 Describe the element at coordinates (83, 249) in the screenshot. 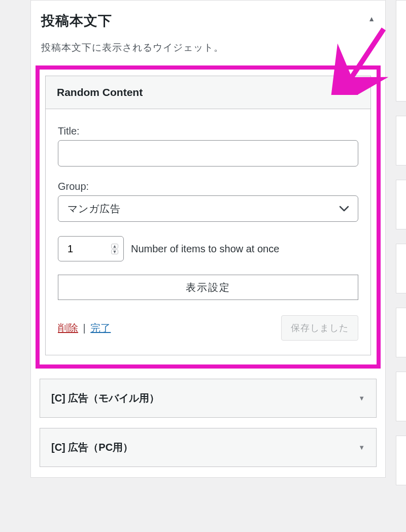

I see `count-input` at that location.